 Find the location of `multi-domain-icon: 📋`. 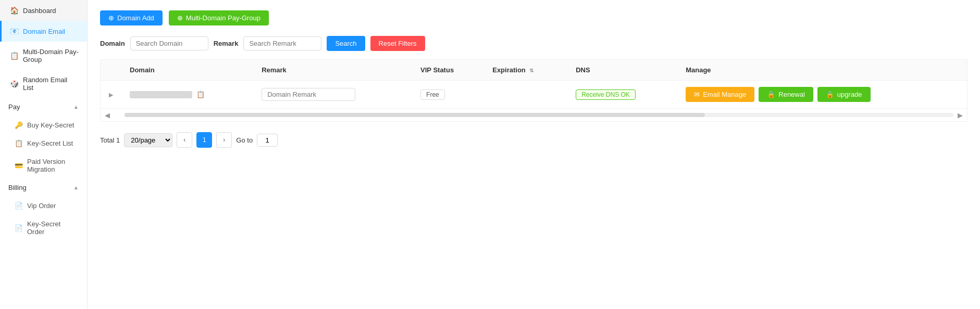

multi-domain-icon: 📋 is located at coordinates (15, 56).